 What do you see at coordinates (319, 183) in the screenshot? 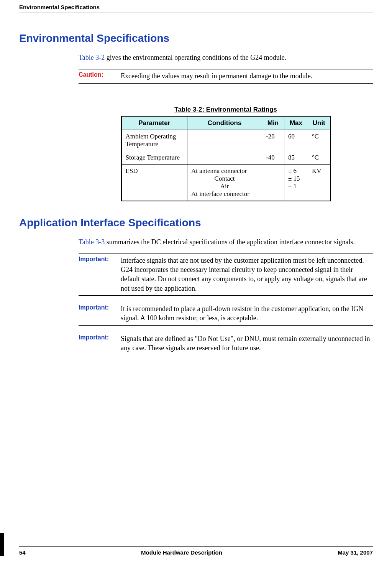
I see `cell-unit: KV` at bounding box center [319, 183].